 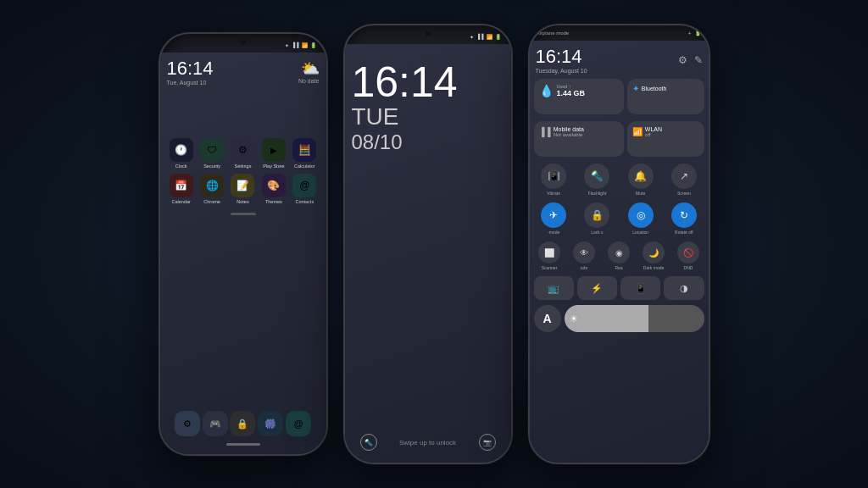 I want to click on wlan-label: WLAN, so click(x=654, y=129).